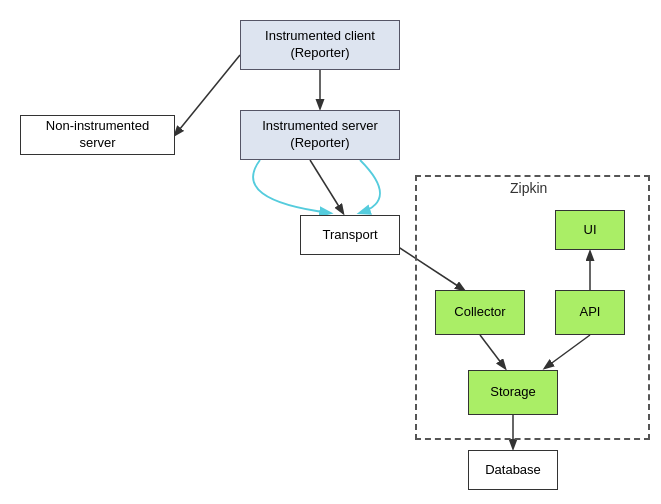 This screenshot has height=504, width=661. I want to click on storage-label: Storage, so click(513, 392).